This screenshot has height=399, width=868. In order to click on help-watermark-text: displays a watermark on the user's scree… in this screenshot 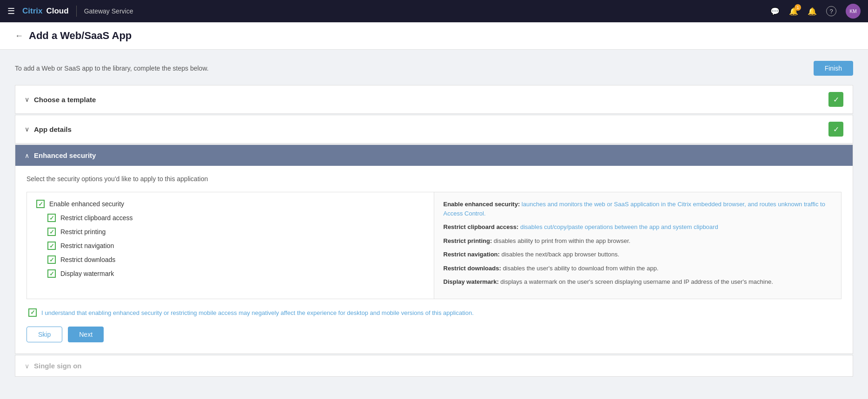, I will do `click(636, 281)`.